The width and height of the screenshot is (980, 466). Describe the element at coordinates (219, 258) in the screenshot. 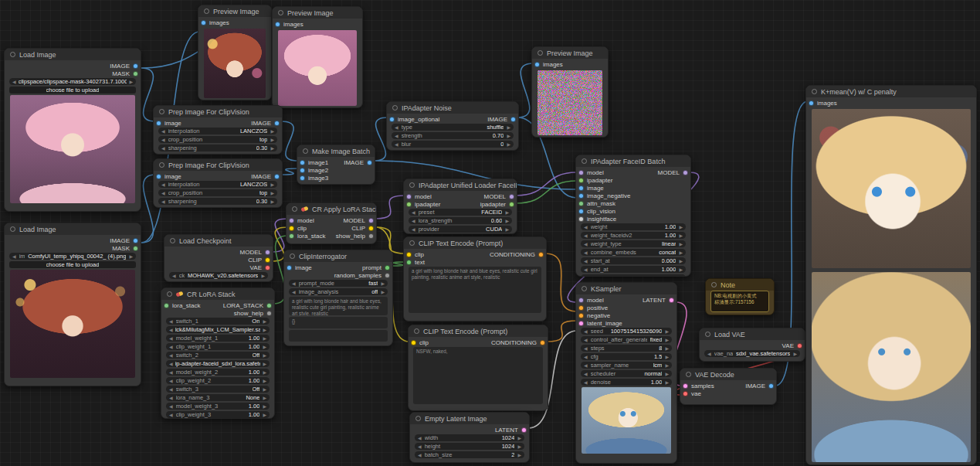

I see `load-checkpoint: Load CheckpointMODELCLIPVAE◀ckpt_nameMOH…` at that location.